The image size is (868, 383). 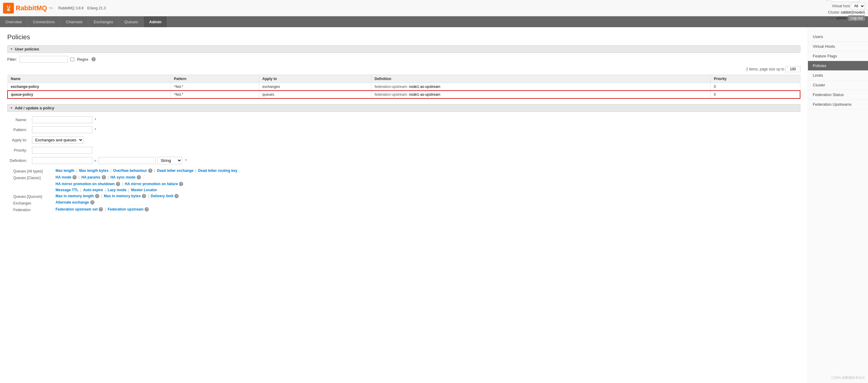 I want to click on filter-row: Filter: Regex ?, so click(x=404, y=59).